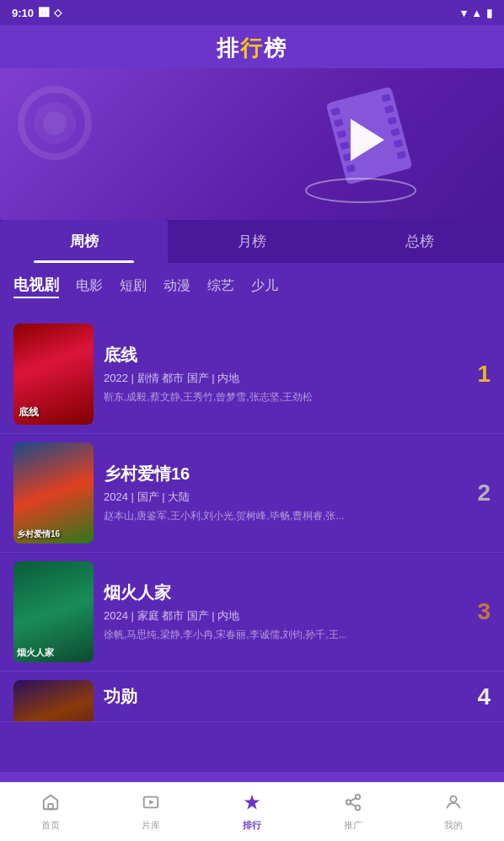 The image size is (504, 841). Describe the element at coordinates (37, 13) in the screenshot. I see `status-left: 9:10 🅰 ◇` at that location.